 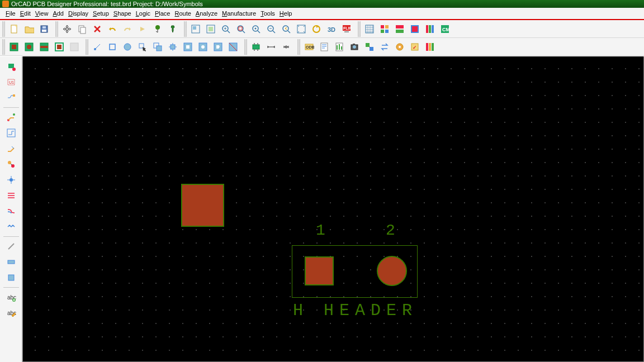 I want to click on pick-icon, so click(x=143, y=47).